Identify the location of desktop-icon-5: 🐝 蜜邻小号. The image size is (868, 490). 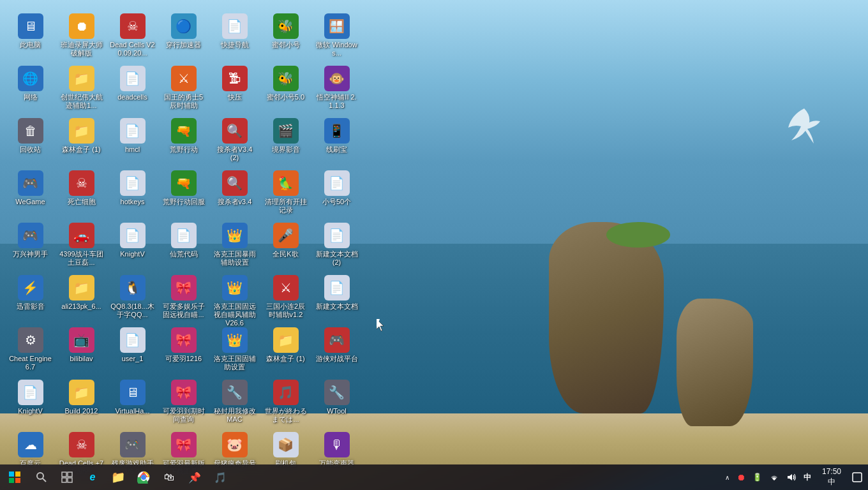
(286, 35).